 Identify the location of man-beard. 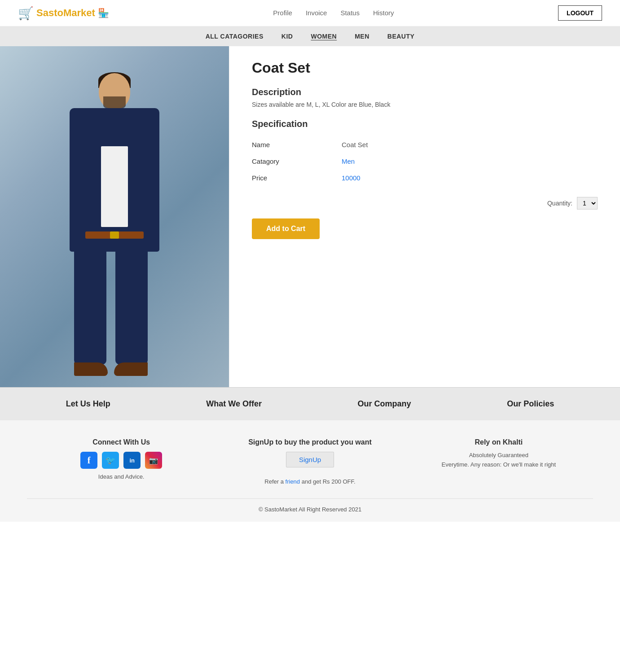
(114, 103).